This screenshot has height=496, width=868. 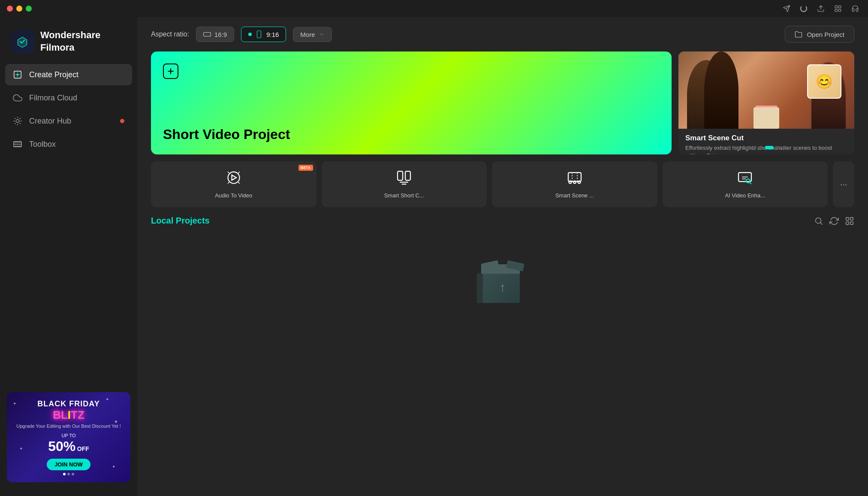 I want to click on ad-title-line1: BLACK FRIDAY, so click(x=69, y=404).